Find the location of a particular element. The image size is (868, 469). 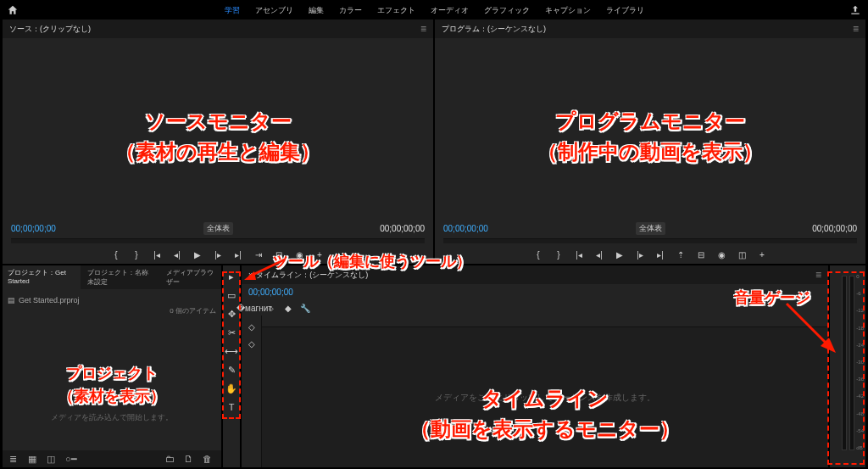

marker-icon: ◆ is located at coordinates (288, 308).